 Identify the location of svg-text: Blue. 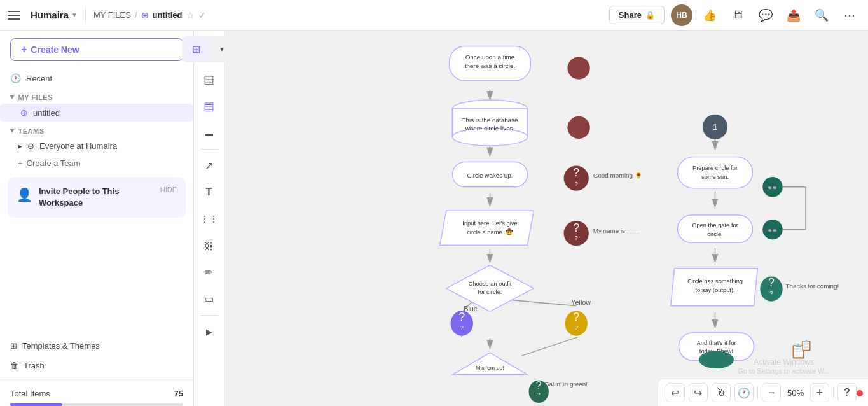
(471, 309).